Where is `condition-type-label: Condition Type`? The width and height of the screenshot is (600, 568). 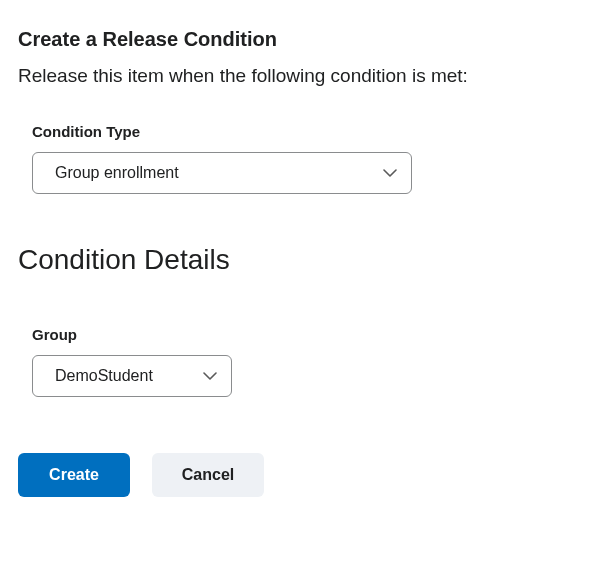 condition-type-label: Condition Type is located at coordinates (307, 132).